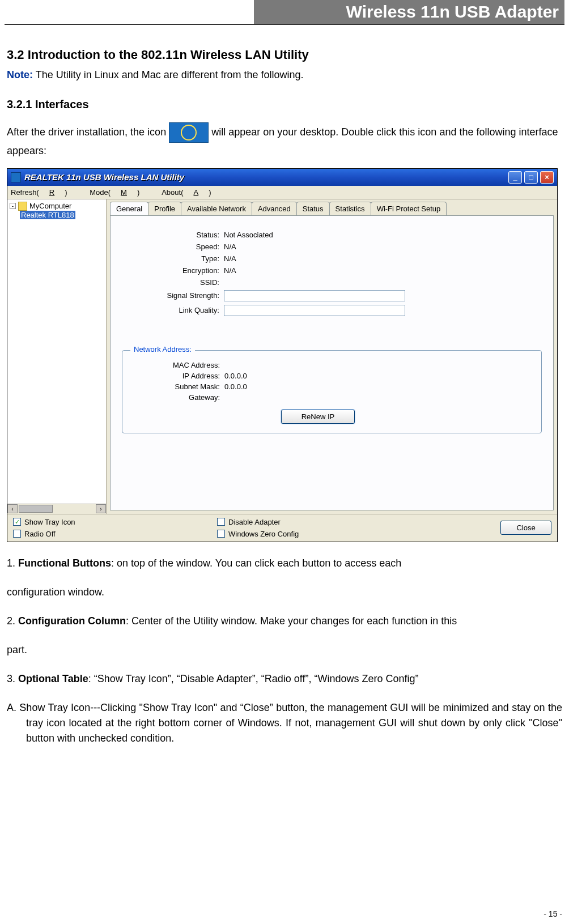 The image size is (569, 924). What do you see at coordinates (173, 258) in the screenshot?
I see `type-label: Type:` at bounding box center [173, 258].